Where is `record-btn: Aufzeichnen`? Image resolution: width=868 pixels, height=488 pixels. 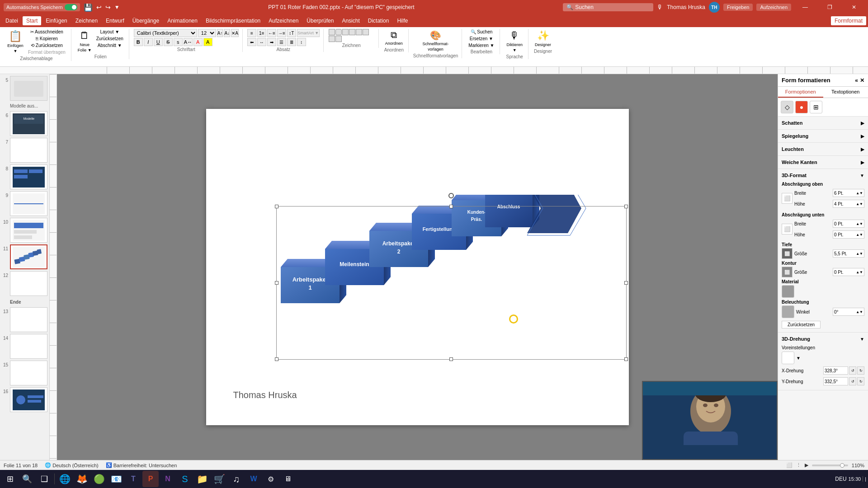
record-btn: Aufzeichnen is located at coordinates (774, 7).